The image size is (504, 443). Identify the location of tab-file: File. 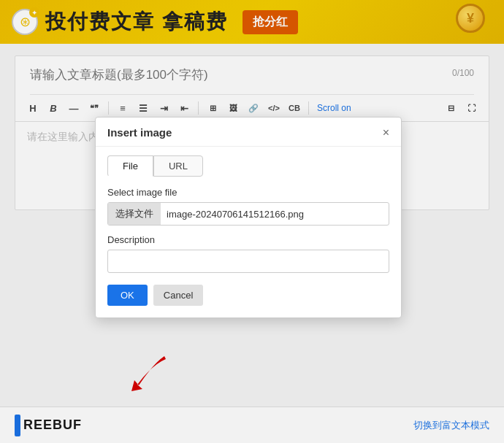
(130, 166).